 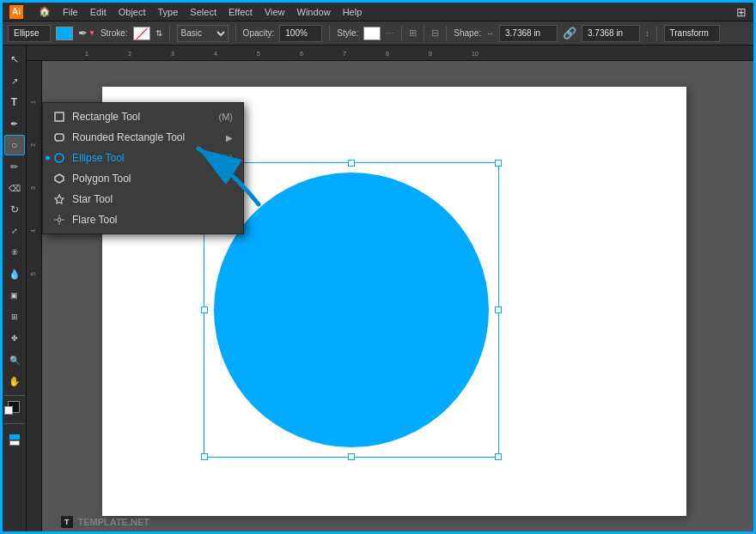 I want to click on svg-text: 9, so click(x=430, y=53).